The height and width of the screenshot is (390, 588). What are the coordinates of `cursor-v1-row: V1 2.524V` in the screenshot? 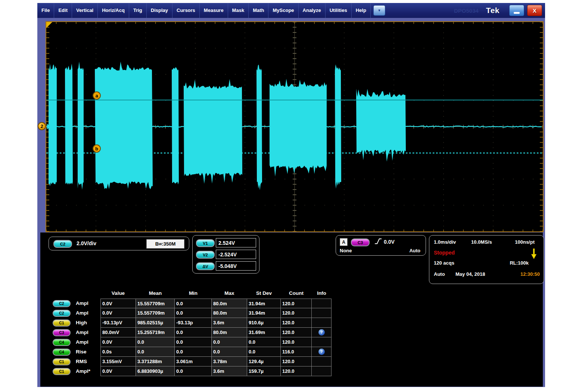 It's located at (226, 243).